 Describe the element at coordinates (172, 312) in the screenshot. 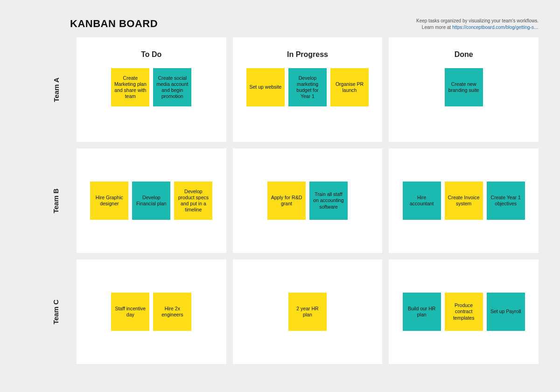

I see `kanban-card: Hire 2x engineers` at that location.